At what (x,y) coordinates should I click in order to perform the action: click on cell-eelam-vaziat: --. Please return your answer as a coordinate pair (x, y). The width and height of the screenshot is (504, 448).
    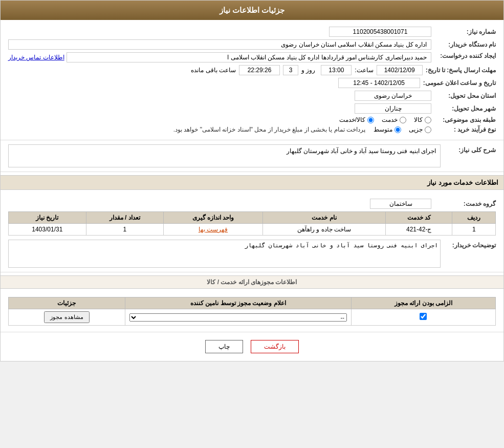
    Looking at the image, I should click on (238, 317).